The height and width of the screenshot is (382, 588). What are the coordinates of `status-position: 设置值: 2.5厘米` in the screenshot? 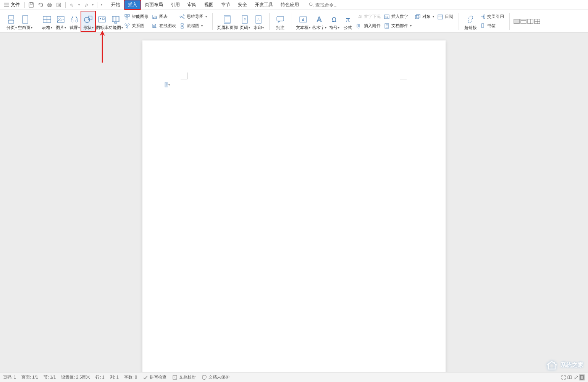 It's located at (76, 377).